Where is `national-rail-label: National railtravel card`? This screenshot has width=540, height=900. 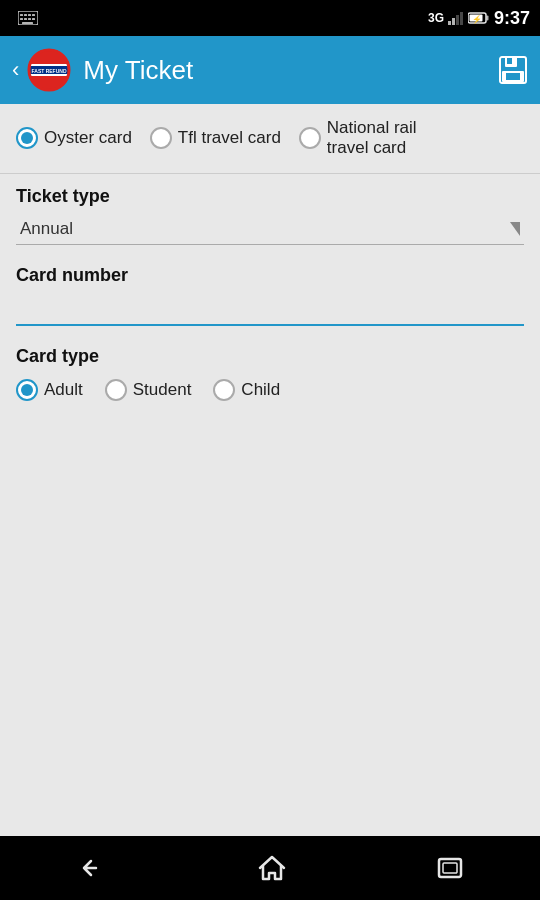
national-rail-label: National railtravel card is located at coordinates (372, 138).